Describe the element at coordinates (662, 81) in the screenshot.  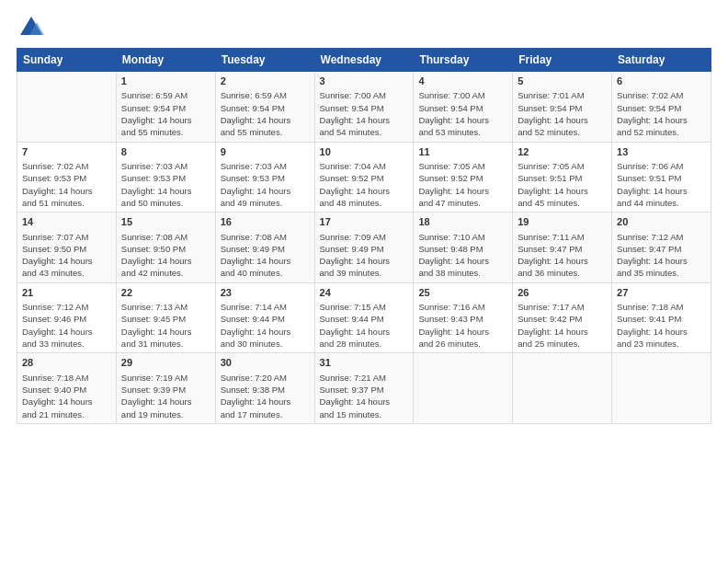
I see `day-number: 6` at that location.